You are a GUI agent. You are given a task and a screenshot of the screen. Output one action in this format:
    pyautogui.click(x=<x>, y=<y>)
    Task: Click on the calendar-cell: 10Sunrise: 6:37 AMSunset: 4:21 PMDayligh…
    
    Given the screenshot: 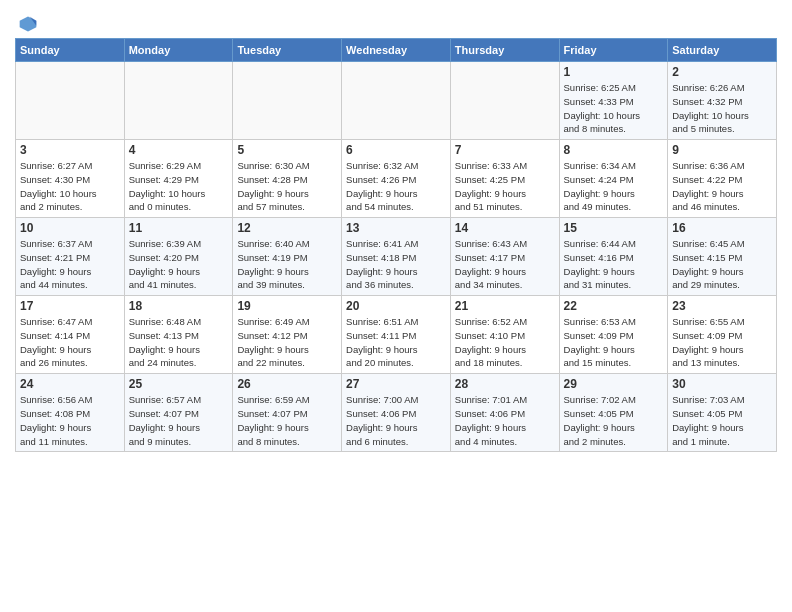 What is the action you would take?
    pyautogui.click(x=70, y=257)
    